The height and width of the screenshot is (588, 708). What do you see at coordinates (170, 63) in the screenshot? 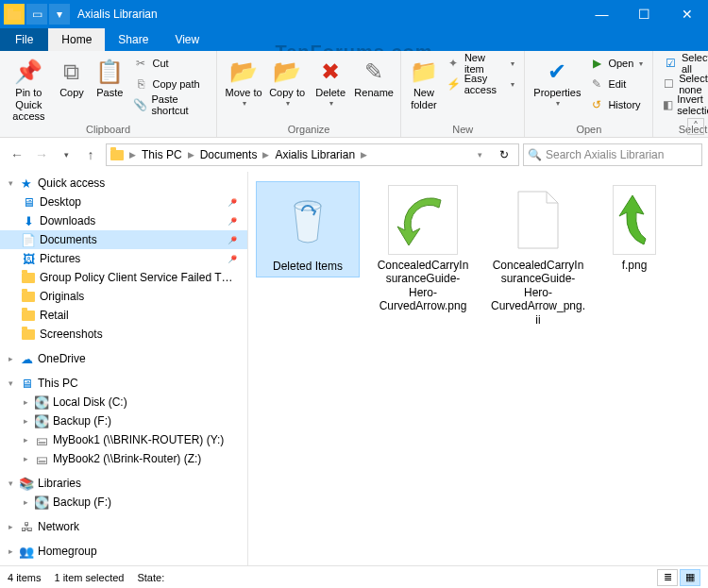
I see `cut-button: ✂Cut` at bounding box center [170, 63].